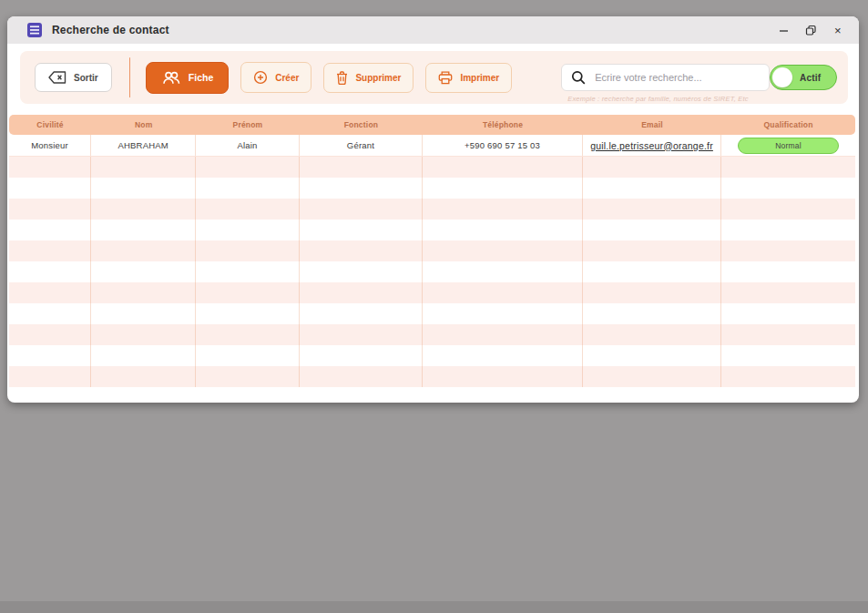  I want to click on cell-civilite: Monsieur, so click(50, 146).